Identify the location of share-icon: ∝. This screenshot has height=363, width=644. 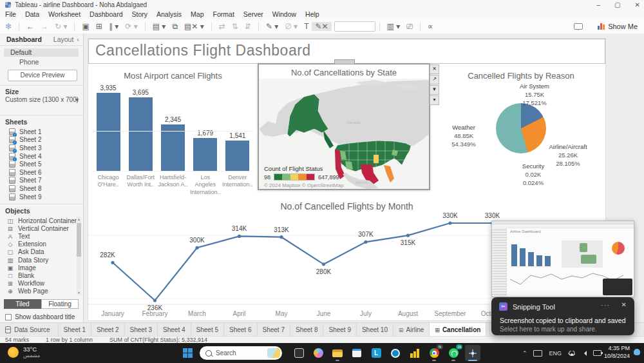
(430, 26).